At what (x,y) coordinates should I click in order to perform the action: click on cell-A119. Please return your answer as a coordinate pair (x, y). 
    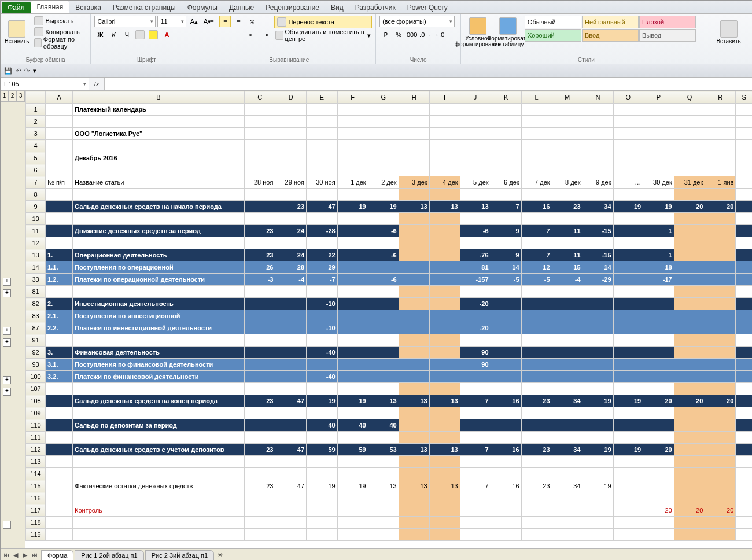
    Looking at the image, I should click on (59, 535).